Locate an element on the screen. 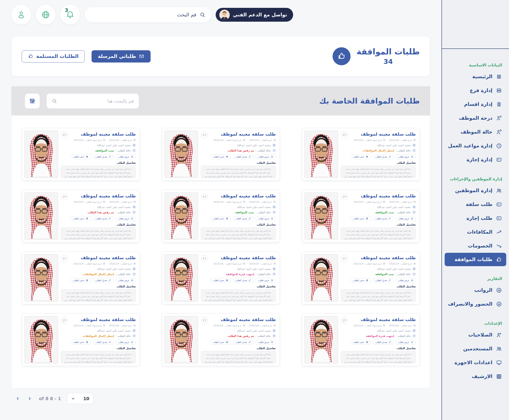  sidebar-item-work-schedule-management: إدارة مواعيد العمل is located at coordinates (476, 146).